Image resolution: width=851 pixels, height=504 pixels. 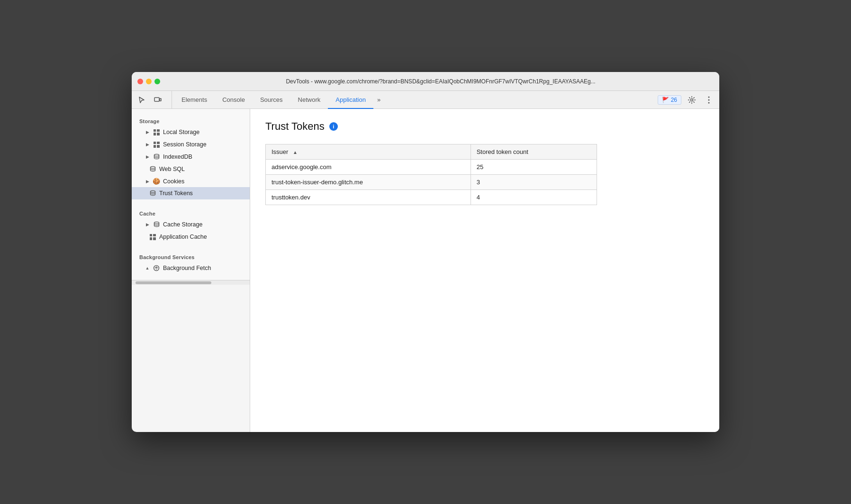 What do you see at coordinates (369, 167) in the screenshot?
I see `issuer-cell: adservice.google.com` at bounding box center [369, 167].